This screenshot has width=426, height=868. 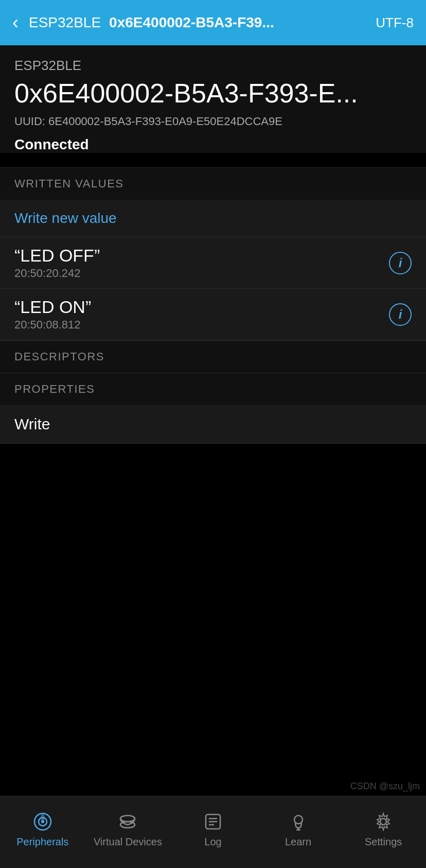 I want to click on back-button: ‹, so click(x=15, y=23).